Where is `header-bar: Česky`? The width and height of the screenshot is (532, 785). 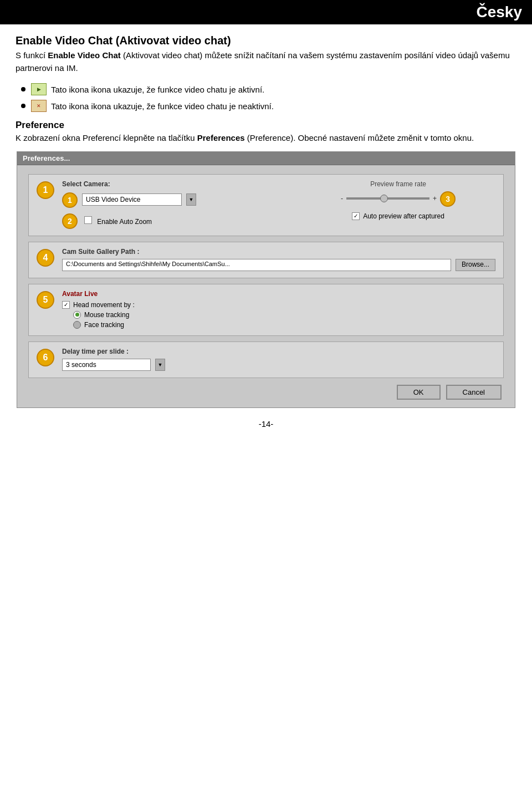 header-bar: Česky is located at coordinates (266, 12).